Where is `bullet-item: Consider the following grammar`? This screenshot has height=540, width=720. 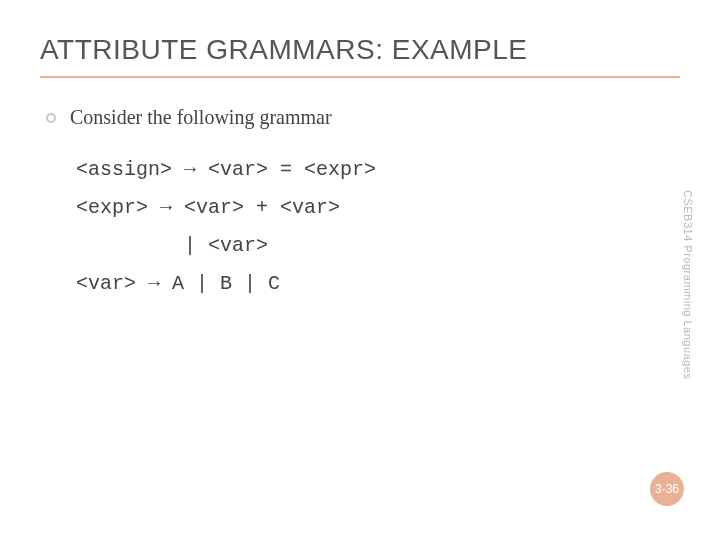
bullet-item: Consider the following grammar is located at coordinates (363, 118).